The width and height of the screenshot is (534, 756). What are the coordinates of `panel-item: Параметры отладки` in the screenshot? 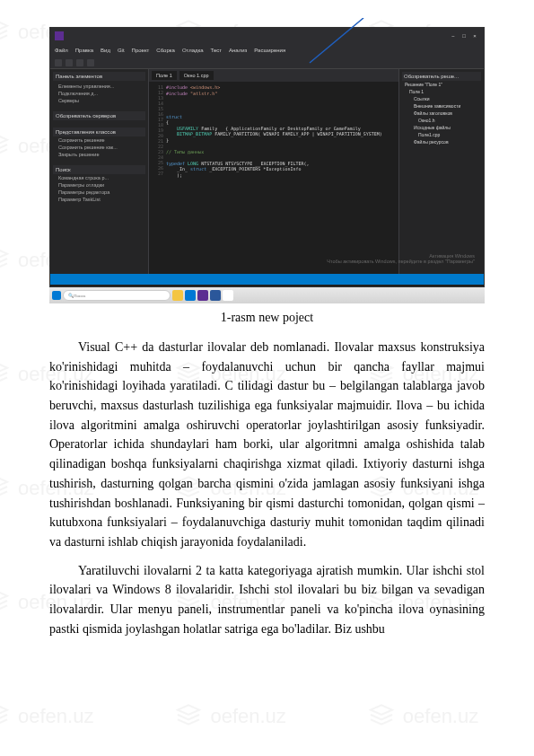 It's located at (99, 185).